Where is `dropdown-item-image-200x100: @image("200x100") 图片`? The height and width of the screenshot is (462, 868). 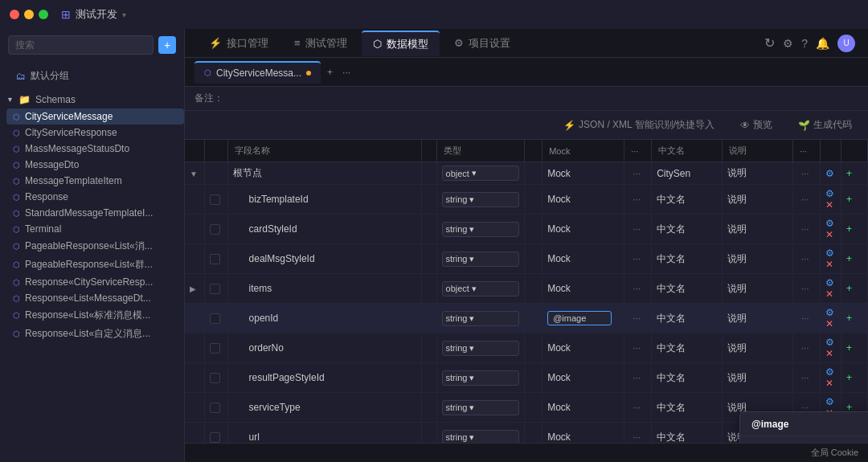
dropdown-item-image-200x100: @image("200x100") 图片 is located at coordinates (804, 440).